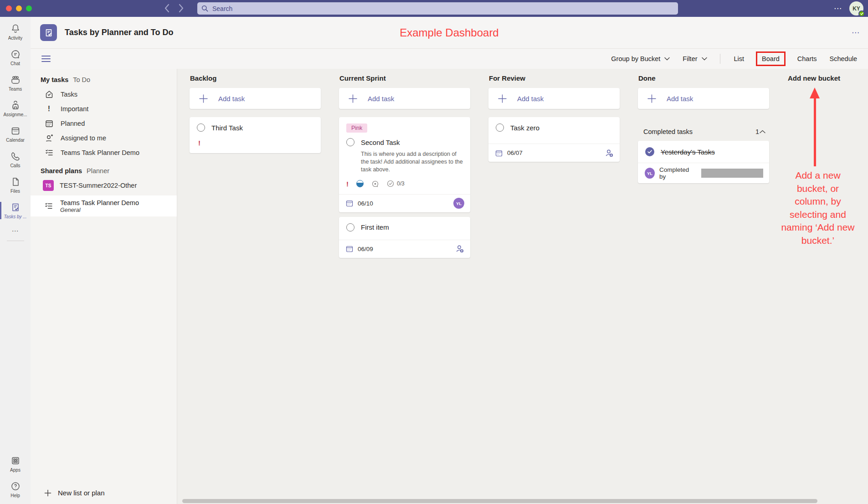 Image resolution: width=868 pixels, height=504 pixels. Describe the element at coordinates (365, 249) in the screenshot. I see `due-date: 06/09` at that location.